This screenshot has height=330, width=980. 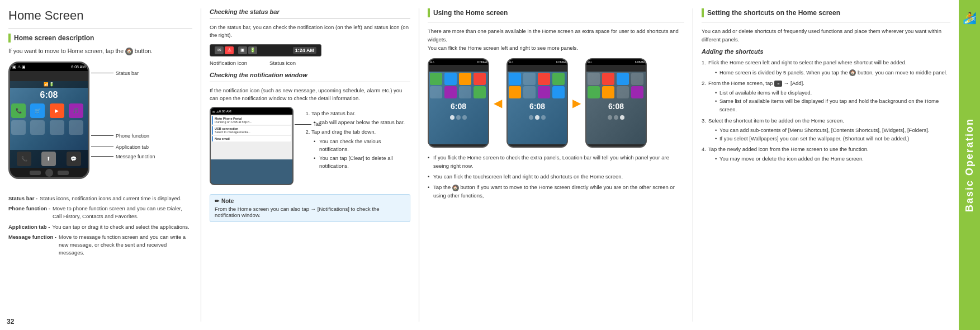 What do you see at coordinates (556, 191) in the screenshot?
I see `home-bullet-3: Tap the 🏠 button if you want to move to …` at bounding box center [556, 191].